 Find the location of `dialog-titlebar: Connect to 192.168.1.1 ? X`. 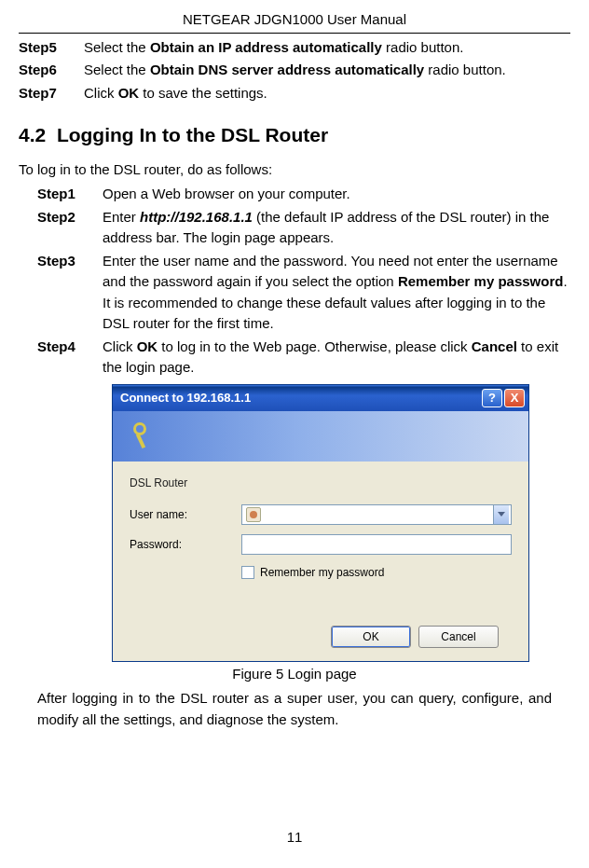

dialog-titlebar: Connect to 192.168.1.1 ? X is located at coordinates (321, 398).